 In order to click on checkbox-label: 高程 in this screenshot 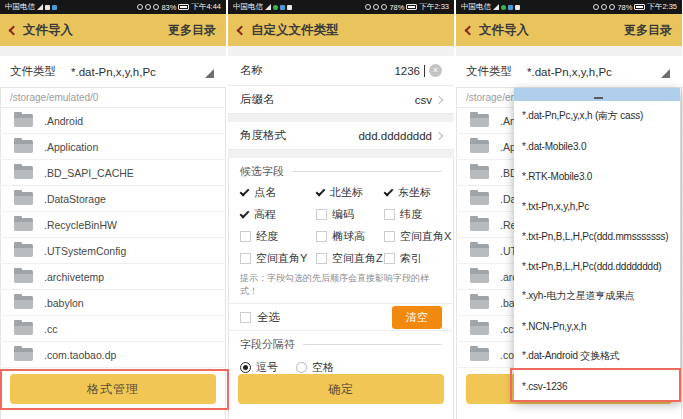, I will do `click(265, 214)`.